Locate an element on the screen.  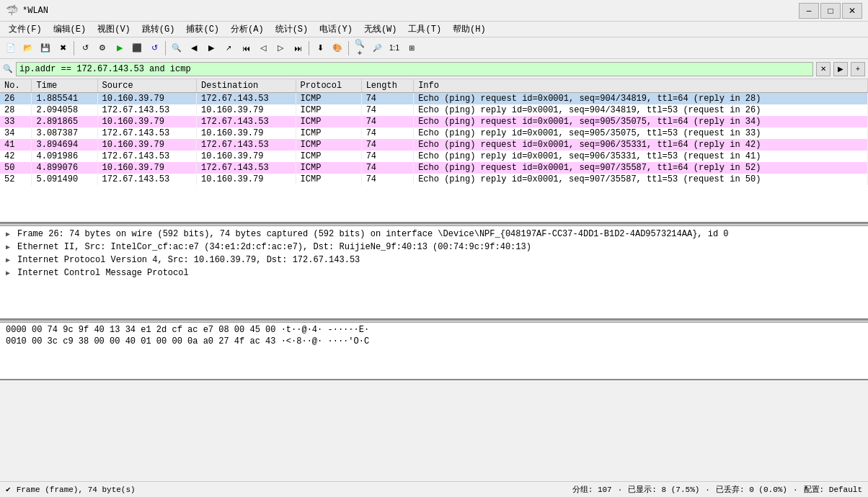
table-header-row: No. Time Source Destination Protocol Len… is located at coordinates (434, 86).